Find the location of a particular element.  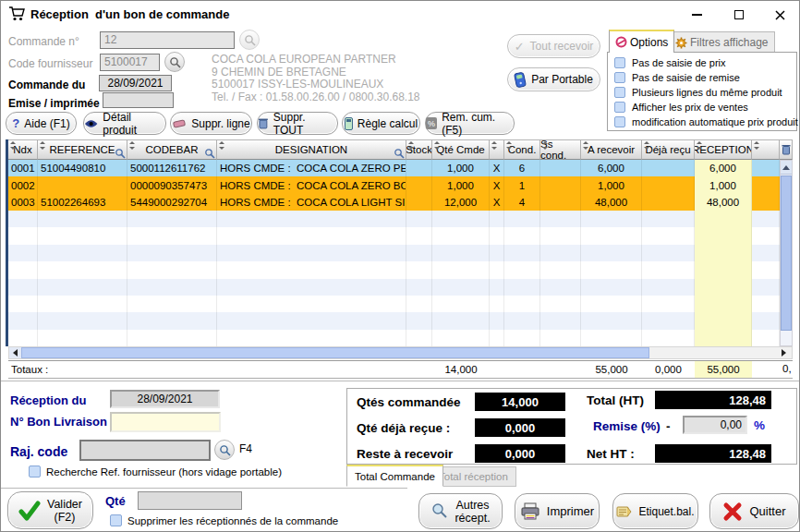

grid-cell-designation: HORS CMDE : COCA COLA ZERO PE is located at coordinates (312, 168).